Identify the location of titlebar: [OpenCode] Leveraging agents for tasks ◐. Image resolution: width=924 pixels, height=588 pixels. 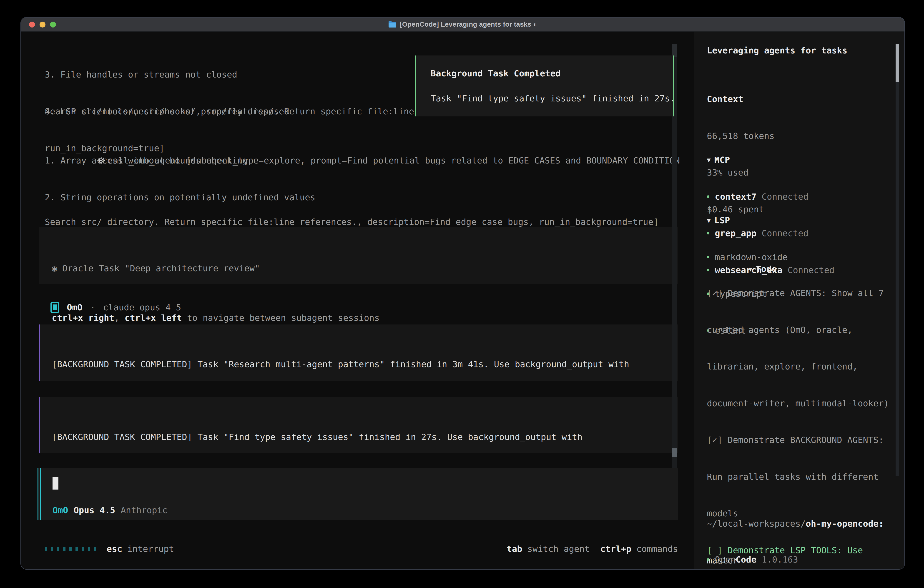
(463, 25).